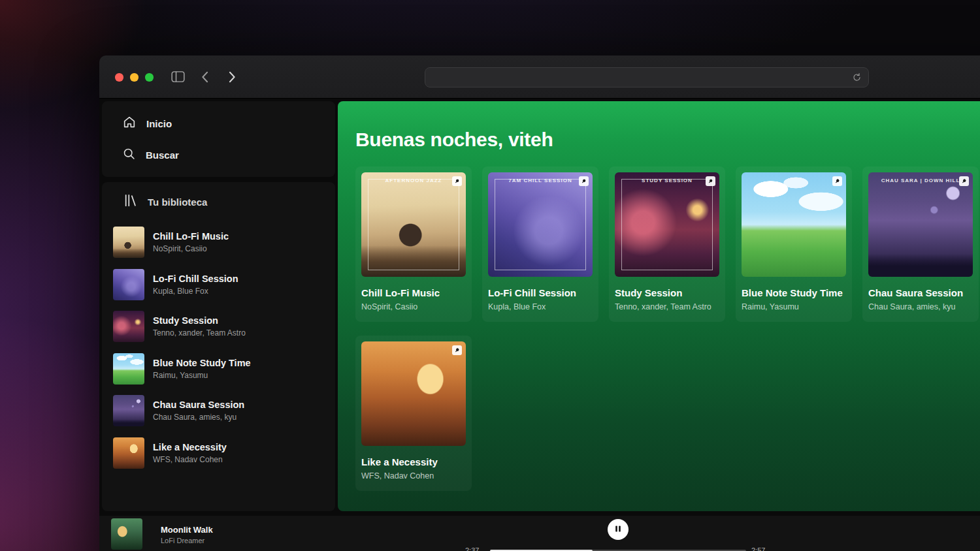  I want to click on card-artists: Raimu, Yasumu, so click(794, 307).